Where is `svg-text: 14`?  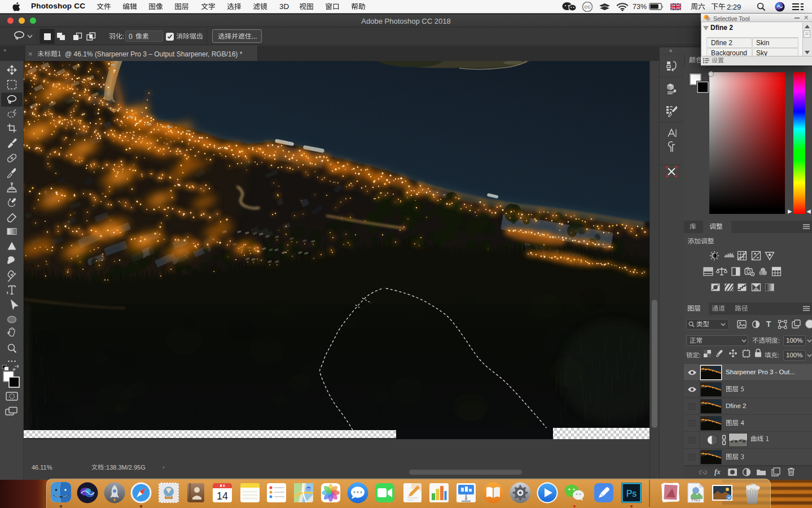
svg-text: 14 is located at coordinates (222, 496).